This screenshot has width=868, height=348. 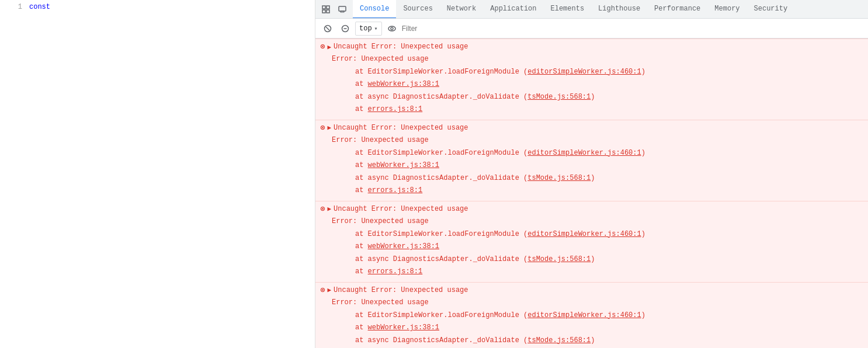 I want to click on context-label: top, so click(x=366, y=29).